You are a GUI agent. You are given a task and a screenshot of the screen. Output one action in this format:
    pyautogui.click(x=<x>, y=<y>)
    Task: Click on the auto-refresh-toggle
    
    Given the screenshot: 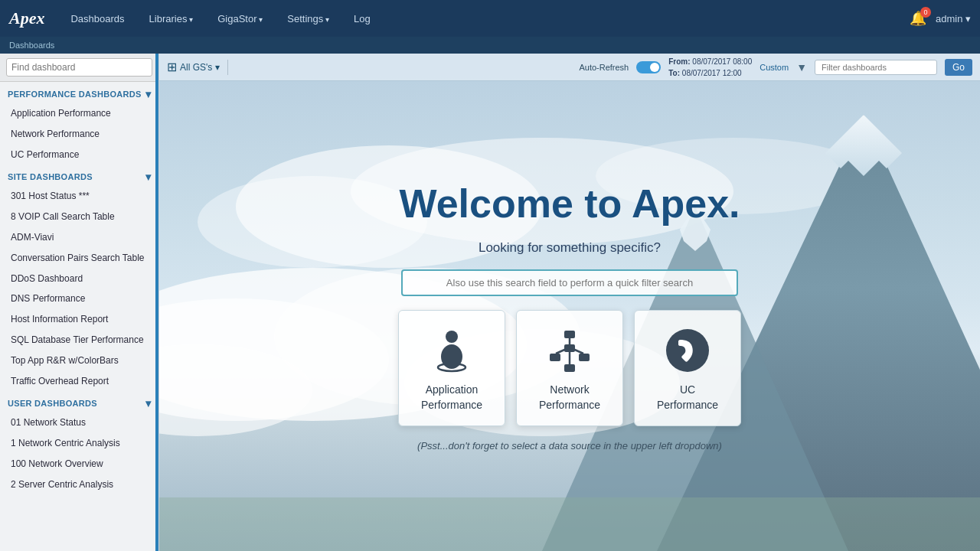 What is the action you would take?
    pyautogui.click(x=648, y=67)
    